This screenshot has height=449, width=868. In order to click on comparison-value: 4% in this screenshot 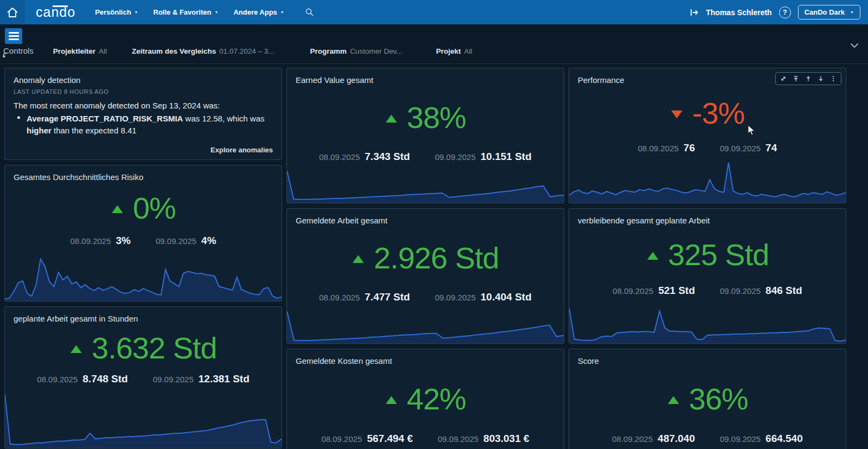, I will do `click(208, 241)`.